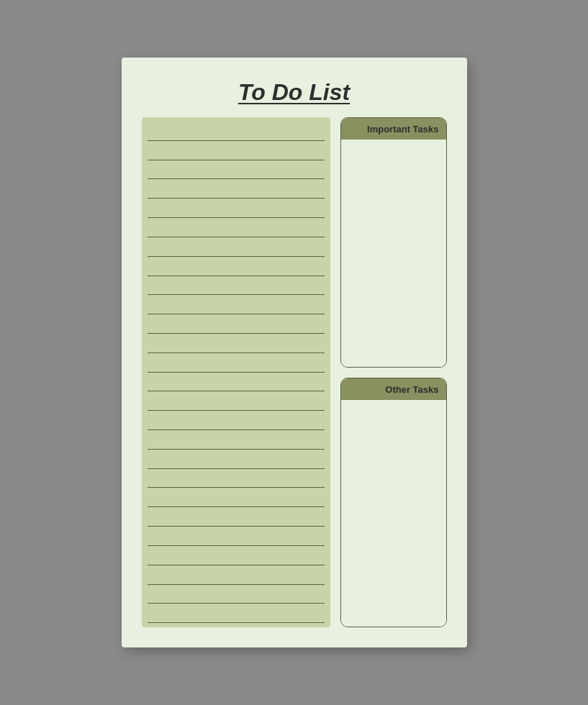 The height and width of the screenshot is (705, 588). Describe the element at coordinates (403, 129) in the screenshot. I see `important-tasks-title: Important Tasks` at that location.